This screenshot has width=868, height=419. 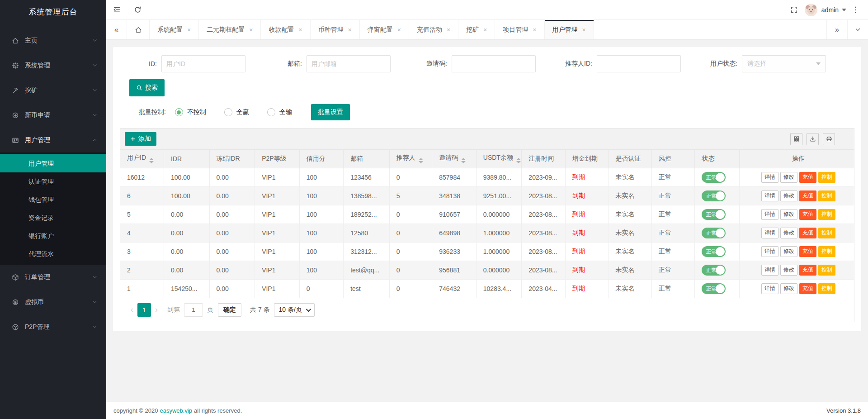 I want to click on column-header: 邀请码, so click(x=454, y=159).